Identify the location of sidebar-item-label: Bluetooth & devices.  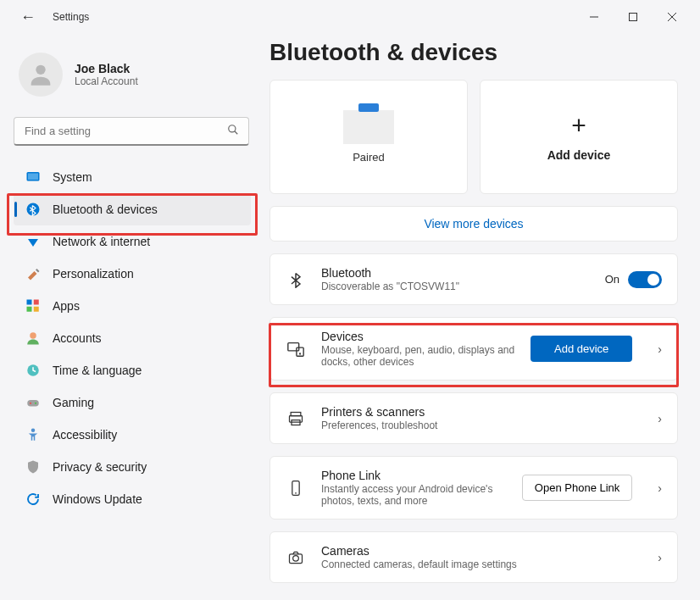
(105, 209).